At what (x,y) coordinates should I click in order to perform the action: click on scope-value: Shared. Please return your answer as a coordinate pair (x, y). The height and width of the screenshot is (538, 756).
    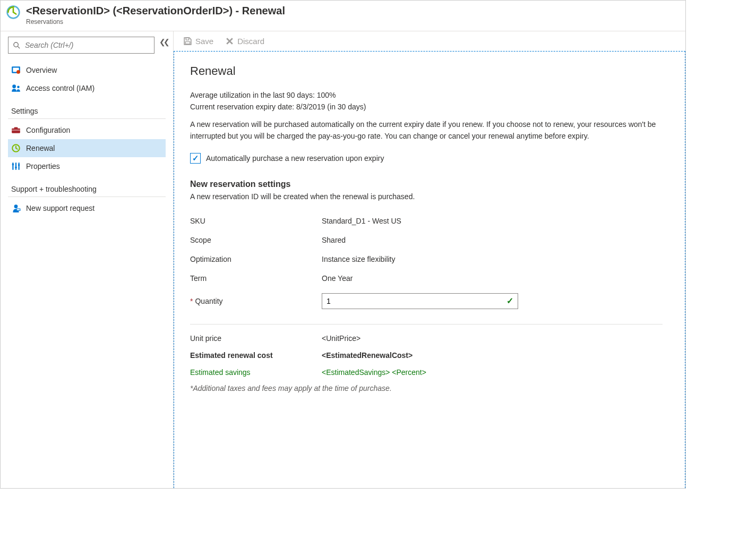
    Looking at the image, I should click on (333, 240).